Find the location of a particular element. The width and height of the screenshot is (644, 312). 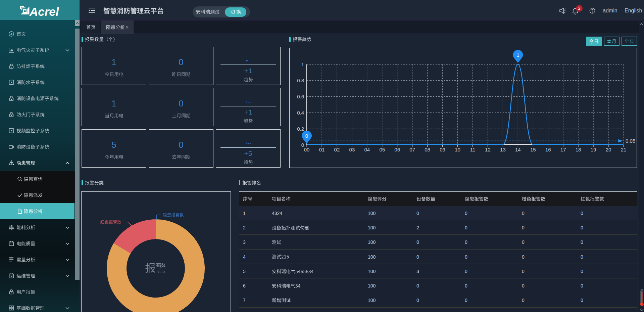

svg-text: 12 is located at coordinates (488, 150).